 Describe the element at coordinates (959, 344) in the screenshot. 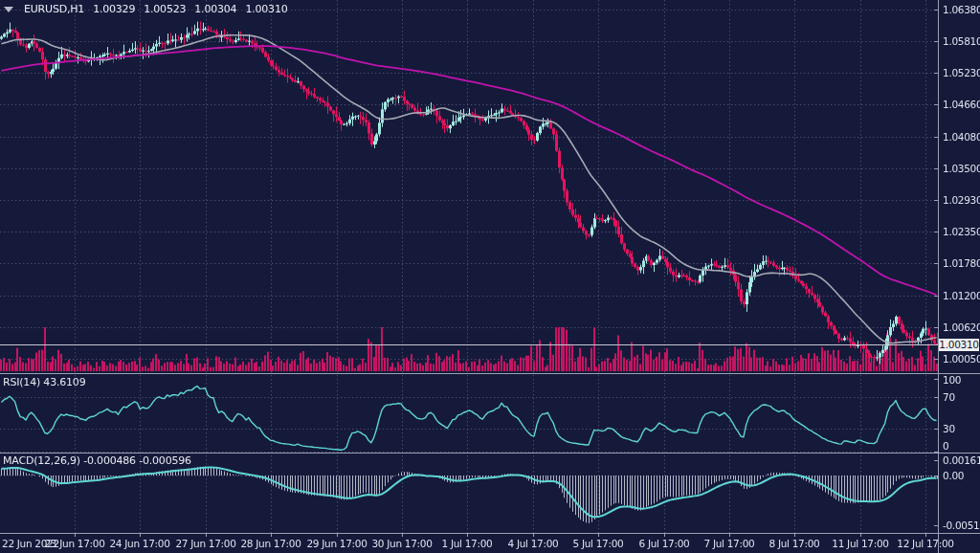

I see `current-price-badge: 1.00310` at that location.